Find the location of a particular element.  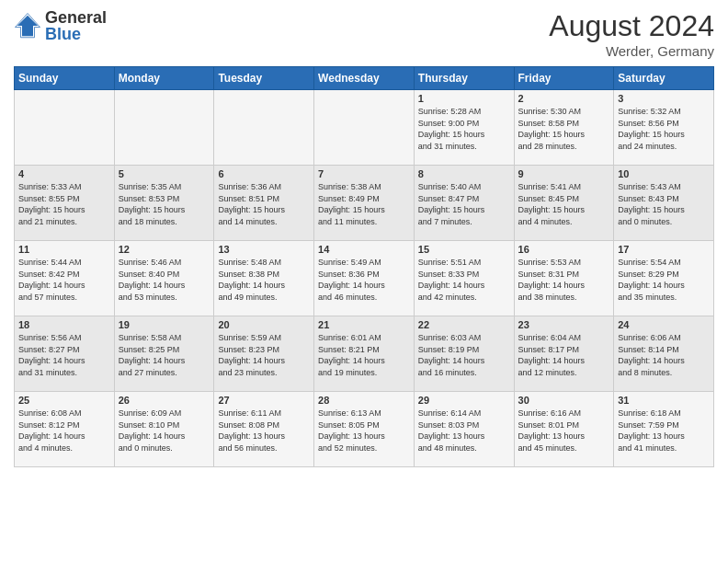

calendar-cell: 16Sunrise: 5:53 AM Sunset: 8:31 PM Dayli… is located at coordinates (564, 279).